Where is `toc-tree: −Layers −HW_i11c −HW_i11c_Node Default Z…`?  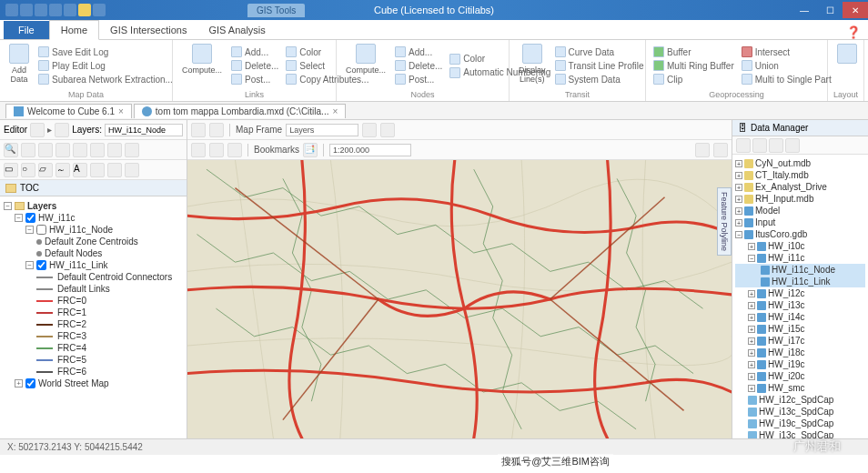 toc-tree: −Layers −HW_i11c −HW_i11c_Node Default Z… is located at coordinates (93, 317).